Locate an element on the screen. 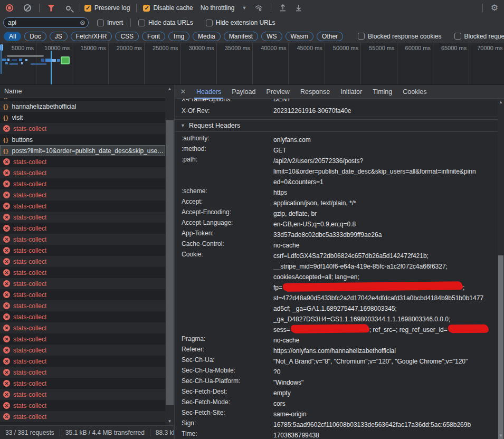 The height and width of the screenshot is (439, 504). request-headers-section-toggle: ▼ Request Headers is located at coordinates (337, 126).